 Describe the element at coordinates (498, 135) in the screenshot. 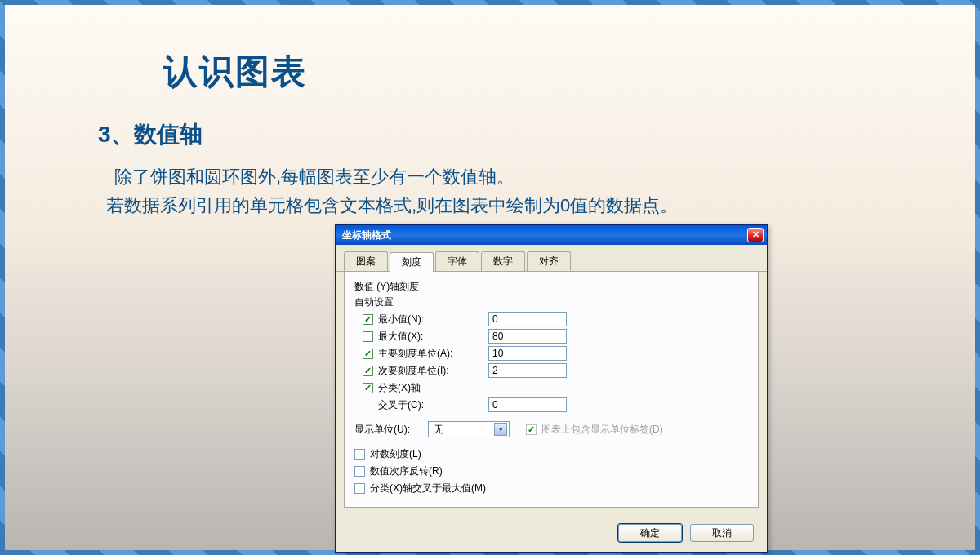

I see `section-heading: 3、数值轴` at that location.